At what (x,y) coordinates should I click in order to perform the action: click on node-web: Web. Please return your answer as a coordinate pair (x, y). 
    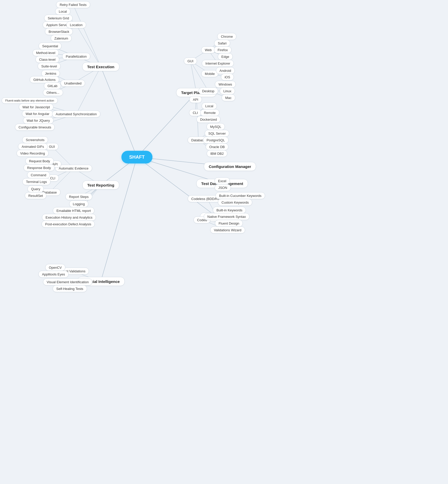
    Looking at the image, I should click on (208, 50).